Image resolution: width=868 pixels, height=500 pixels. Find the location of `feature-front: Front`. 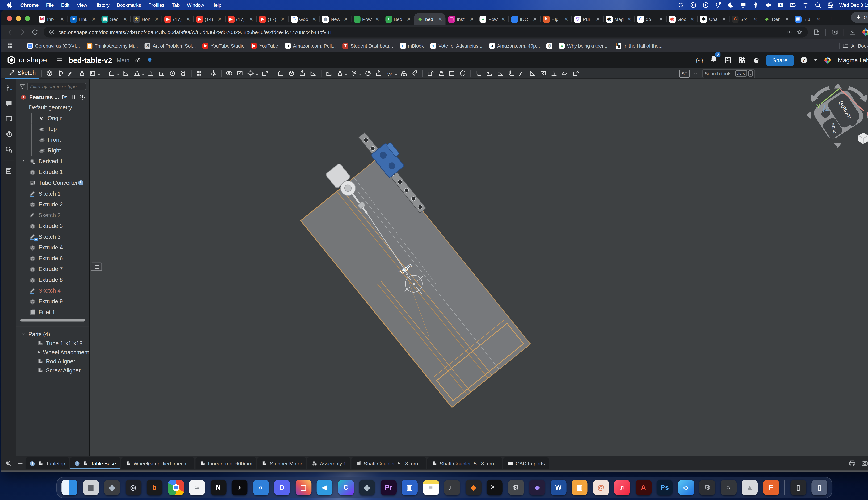

feature-front: Front is located at coordinates (53, 140).